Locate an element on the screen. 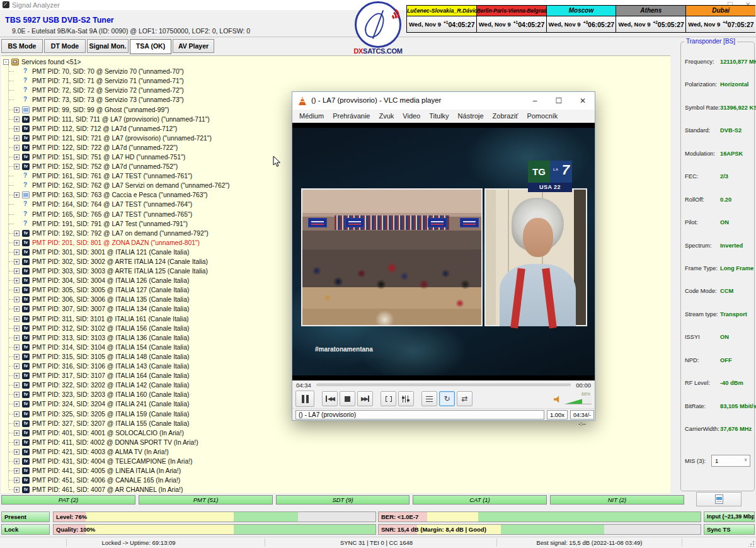 The width and height of the screenshot is (756, 548). tree-root-row: - Services found <51> is located at coordinates (336, 62).